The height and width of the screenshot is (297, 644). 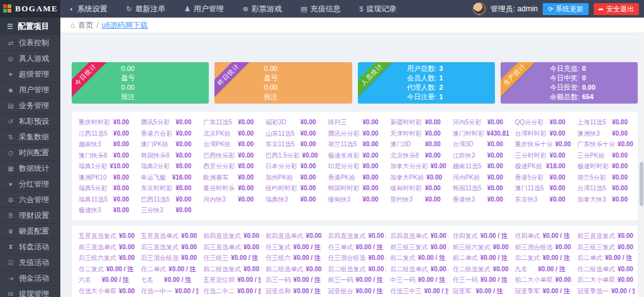 What do you see at coordinates (30, 122) in the screenshot?
I see `sidebar-item-5: ↺私彩预设` at bounding box center [30, 122].